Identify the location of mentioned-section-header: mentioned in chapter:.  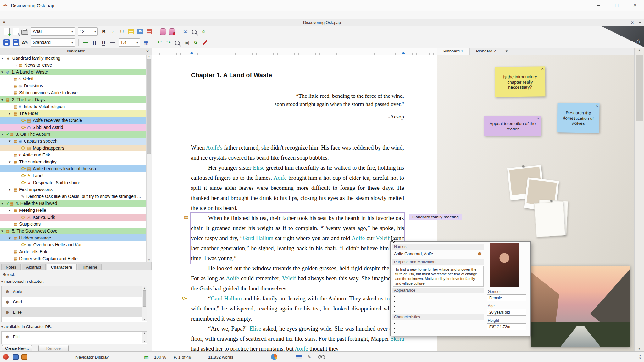
(23, 282).